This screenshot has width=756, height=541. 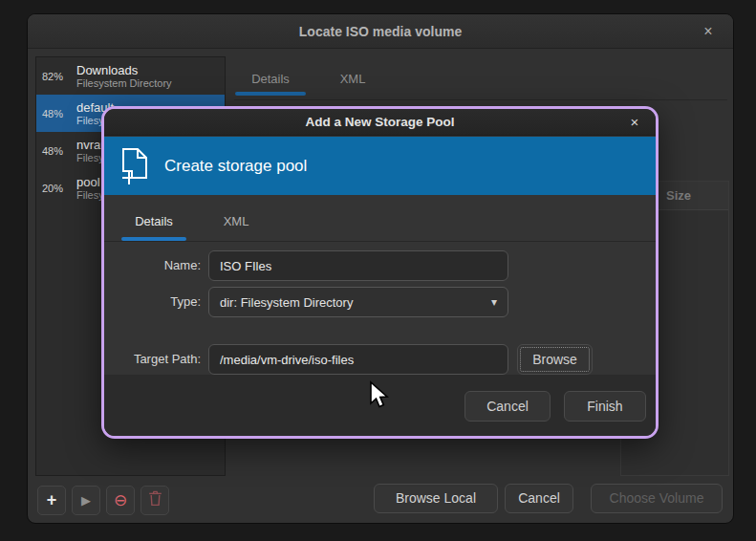 I want to click on pool-row-downloads: 82% Downloads Filesystem Directory, so click(x=130, y=76).